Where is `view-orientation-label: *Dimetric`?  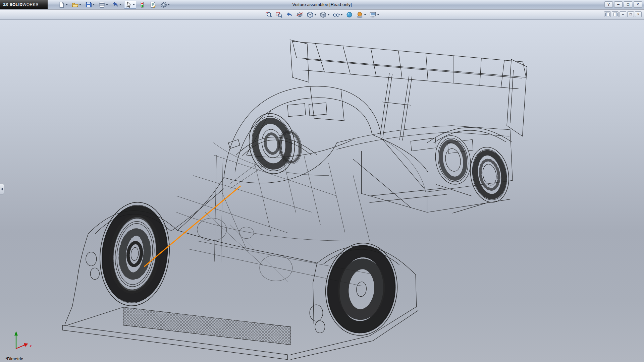
view-orientation-label: *Dimetric is located at coordinates (14, 359).